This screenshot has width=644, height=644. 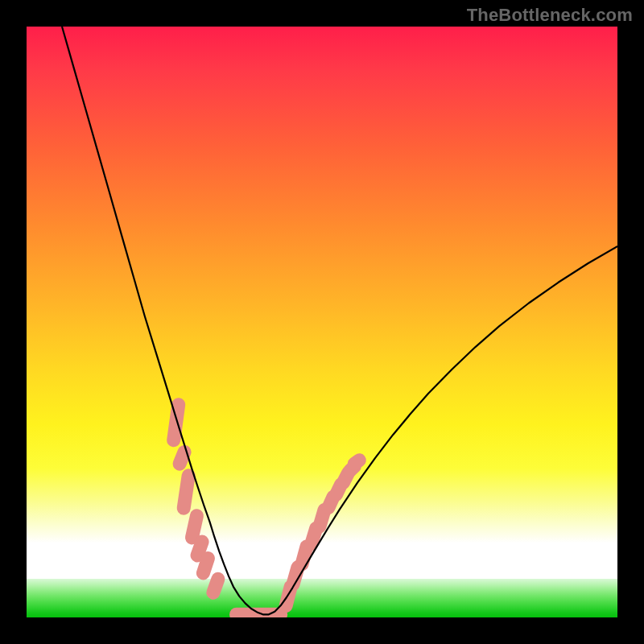 What do you see at coordinates (550, 15) in the screenshot?
I see `watermark-text: TheBottleneck.com` at bounding box center [550, 15].